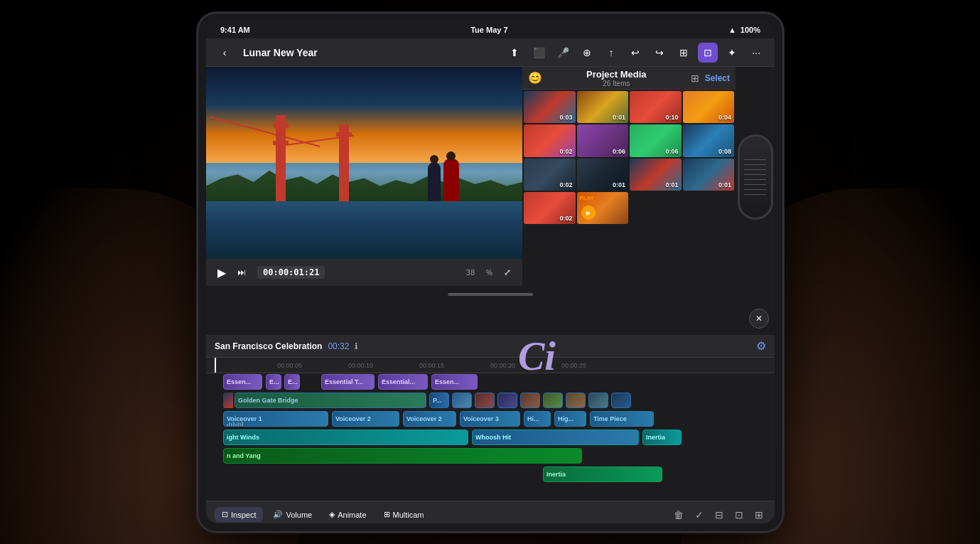 The height and width of the screenshot is (544, 980). Describe the element at coordinates (709, 107) in the screenshot. I see `media-thumb: 0:04` at that location.